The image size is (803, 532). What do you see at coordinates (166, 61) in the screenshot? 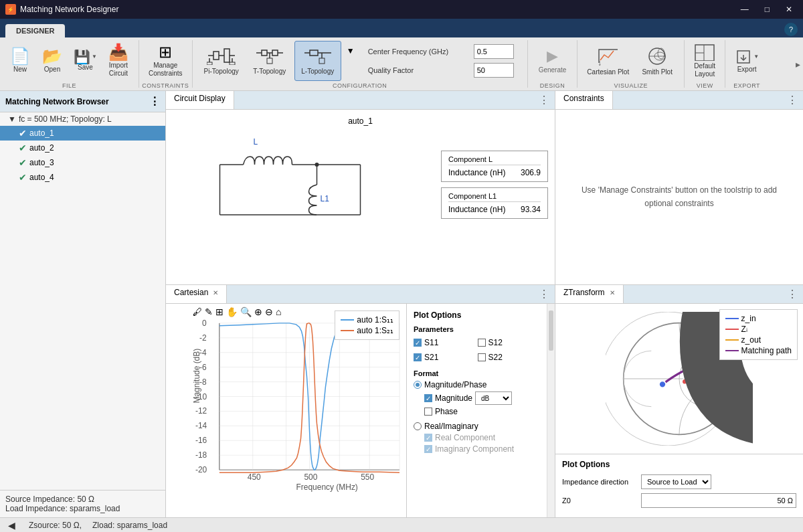
I see `manage-constraints-button: ⊞ Manage Constraints` at bounding box center [166, 61].